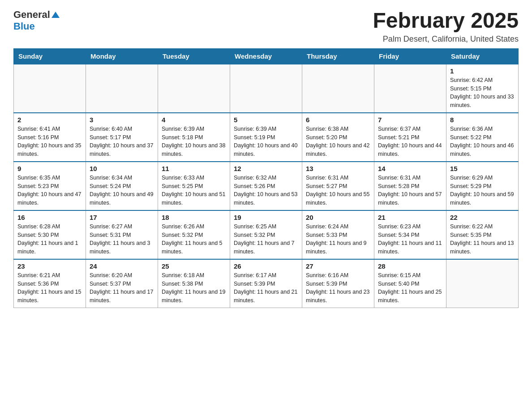 The image size is (532, 411). What do you see at coordinates (122, 120) in the screenshot?
I see `day-number: 3` at bounding box center [122, 120].